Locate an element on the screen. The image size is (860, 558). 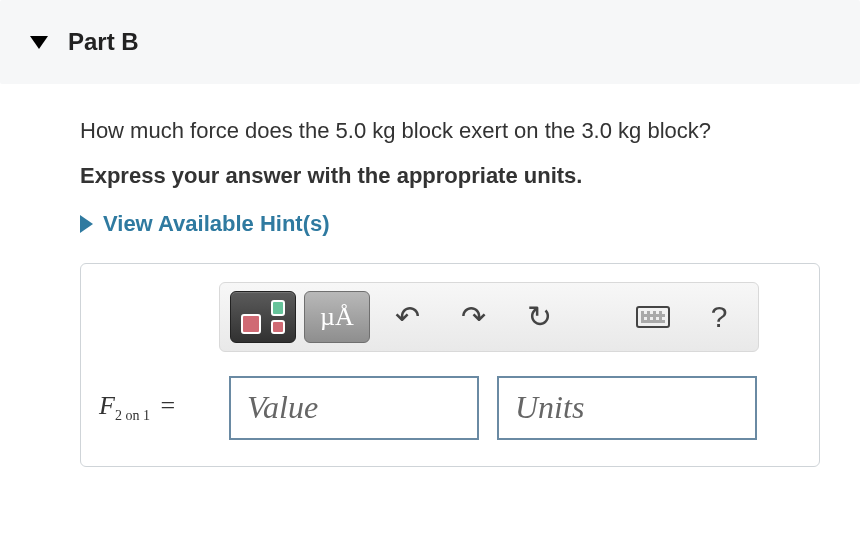
answer-variable: F2 on 1 = is located at coordinates (155, 408).